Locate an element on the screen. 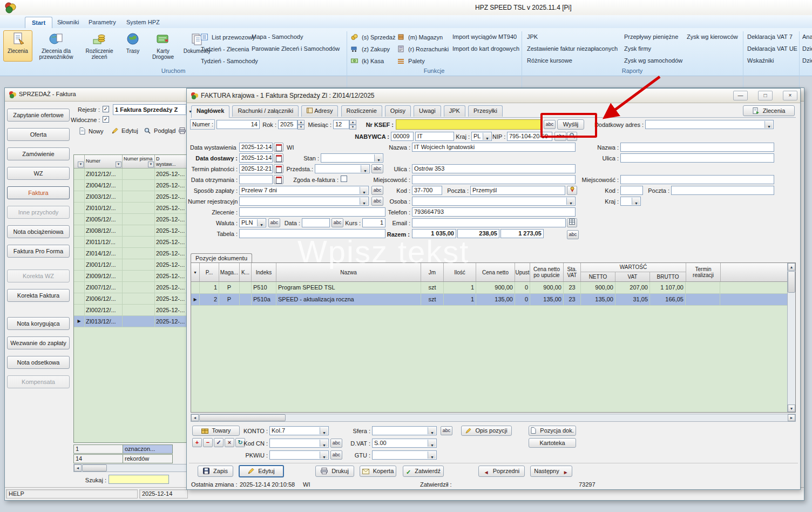  waluta-select: PLN is located at coordinates (253, 223).